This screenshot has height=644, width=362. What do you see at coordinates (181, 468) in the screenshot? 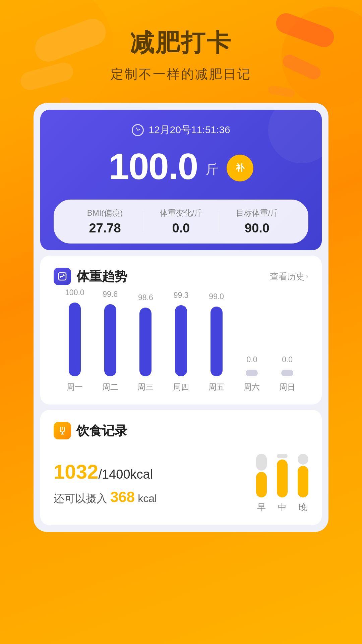
I see `diet-card: 饮食记录 1032/1400kcal 还可以摄入 368 kcal 早中晚` at bounding box center [181, 468].